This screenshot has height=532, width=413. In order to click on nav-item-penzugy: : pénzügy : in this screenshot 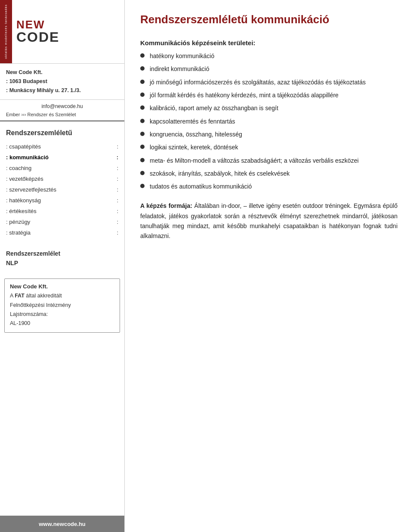, I will do `click(62, 222)`.